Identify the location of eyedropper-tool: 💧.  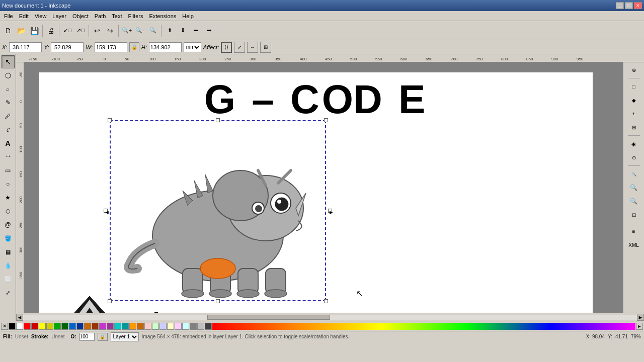
(8, 265).